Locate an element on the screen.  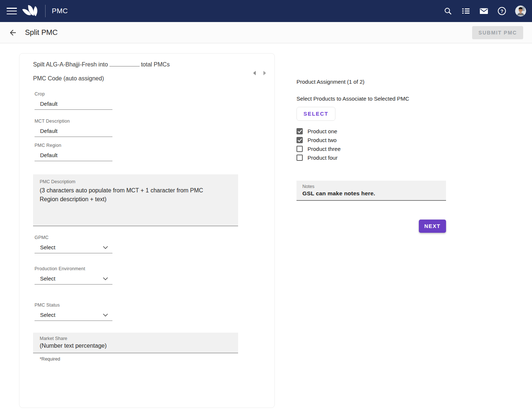
notes-label: Notes is located at coordinates (371, 187).